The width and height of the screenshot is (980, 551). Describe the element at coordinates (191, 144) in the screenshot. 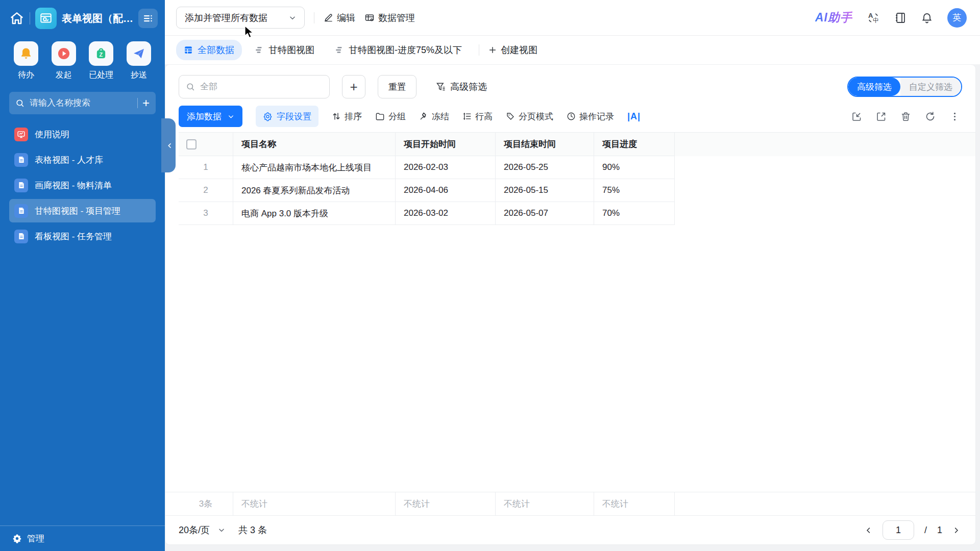

I see `select-all-checkbox` at that location.